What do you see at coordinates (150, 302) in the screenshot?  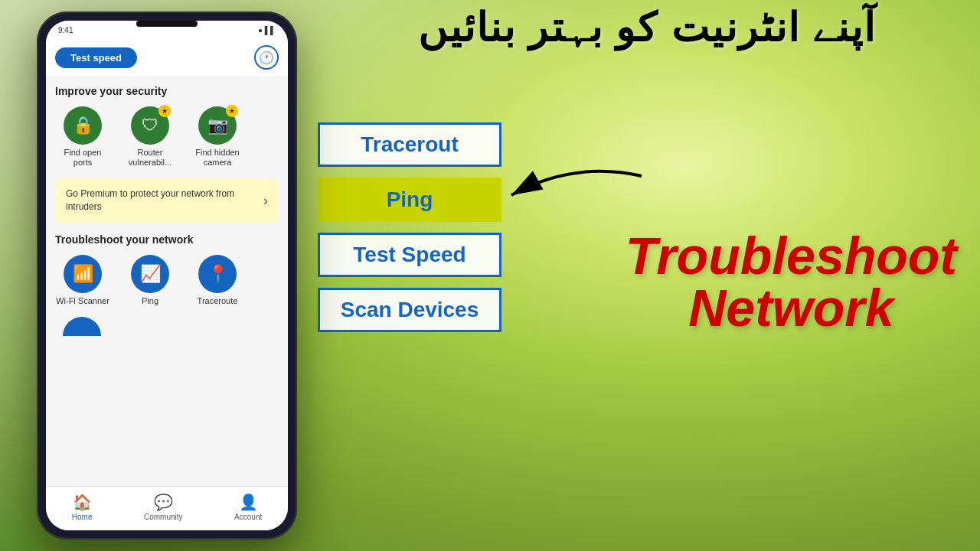 I see `ping-label: Ping` at bounding box center [150, 302].